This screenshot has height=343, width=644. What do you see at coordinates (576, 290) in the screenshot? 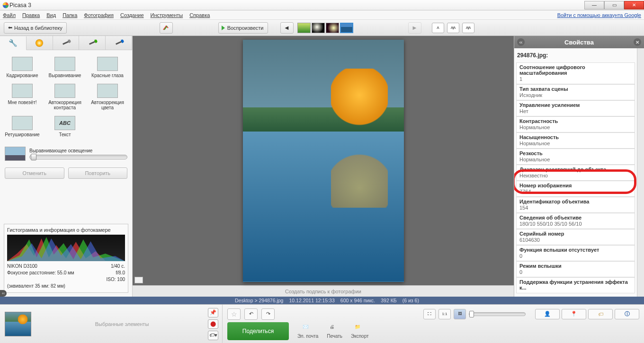
I see `property-value` at bounding box center [576, 290].